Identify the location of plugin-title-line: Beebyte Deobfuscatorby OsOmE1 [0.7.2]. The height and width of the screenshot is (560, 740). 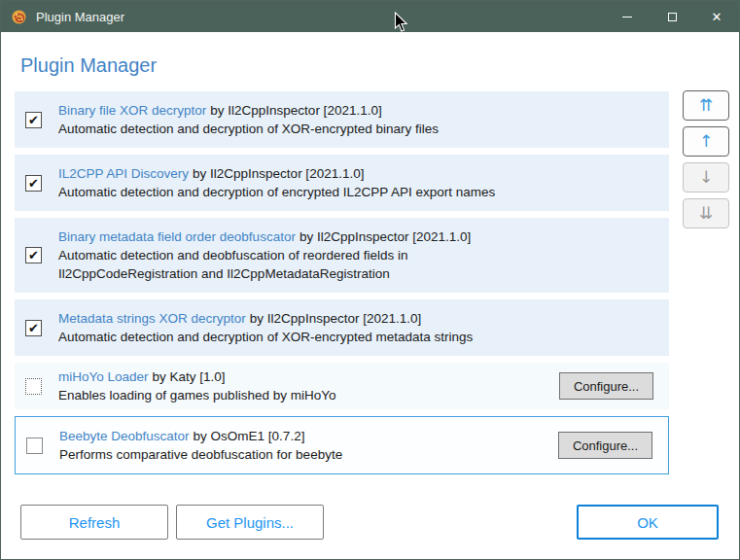
(309, 436).